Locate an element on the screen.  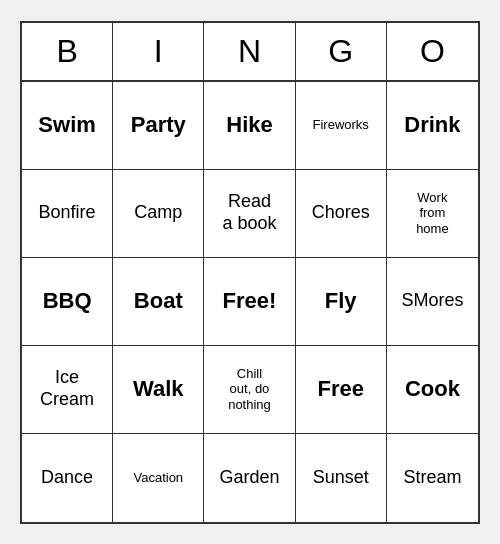
cell-r4-c0: Dance is located at coordinates (68, 478).